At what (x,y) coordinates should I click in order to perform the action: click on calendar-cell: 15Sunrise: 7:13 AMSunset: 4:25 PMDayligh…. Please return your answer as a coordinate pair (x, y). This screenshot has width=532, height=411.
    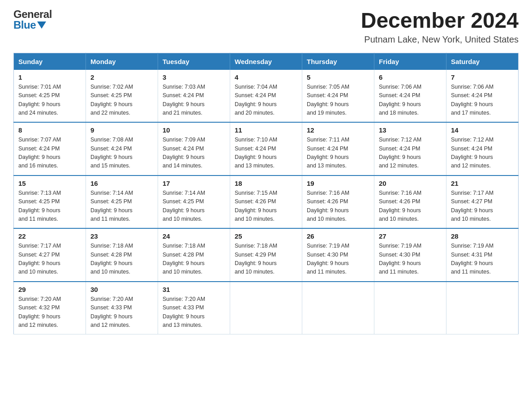
    Looking at the image, I should click on (50, 202).